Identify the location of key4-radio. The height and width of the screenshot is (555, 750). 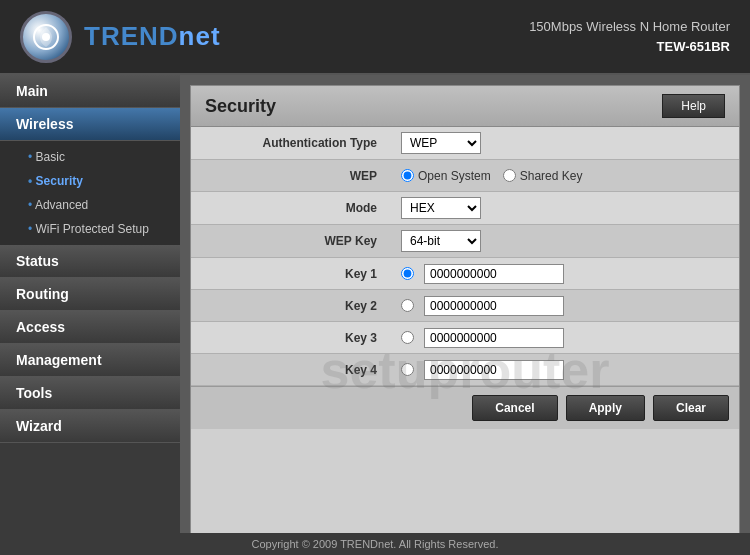
(408, 370).